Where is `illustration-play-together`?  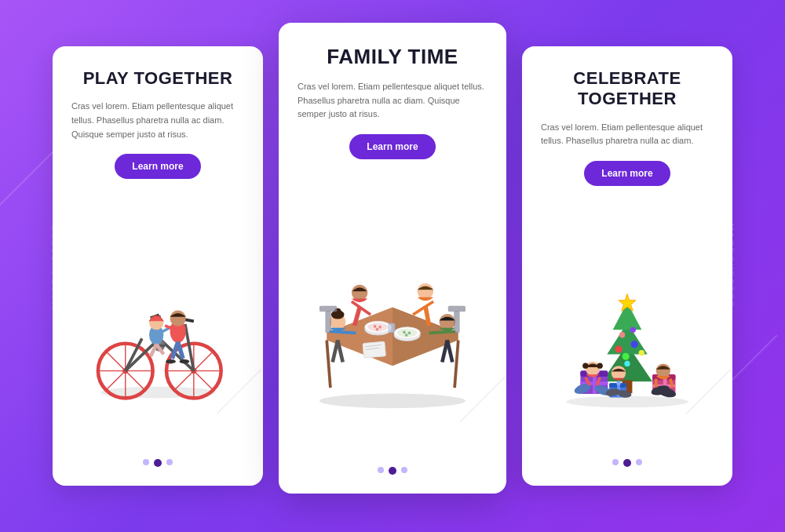 illustration-play-together is located at coordinates (158, 320).